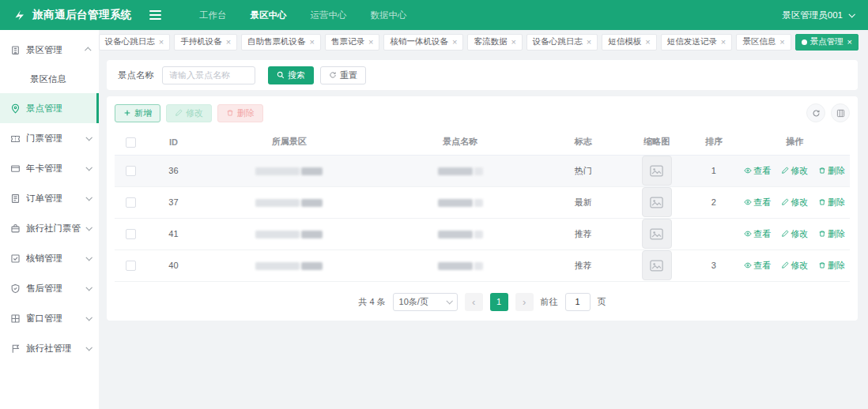 This screenshot has height=409, width=868. Describe the element at coordinates (482, 265) in the screenshot. I see `table-row: 40 推荐 3 查看 修改 删除` at that location.